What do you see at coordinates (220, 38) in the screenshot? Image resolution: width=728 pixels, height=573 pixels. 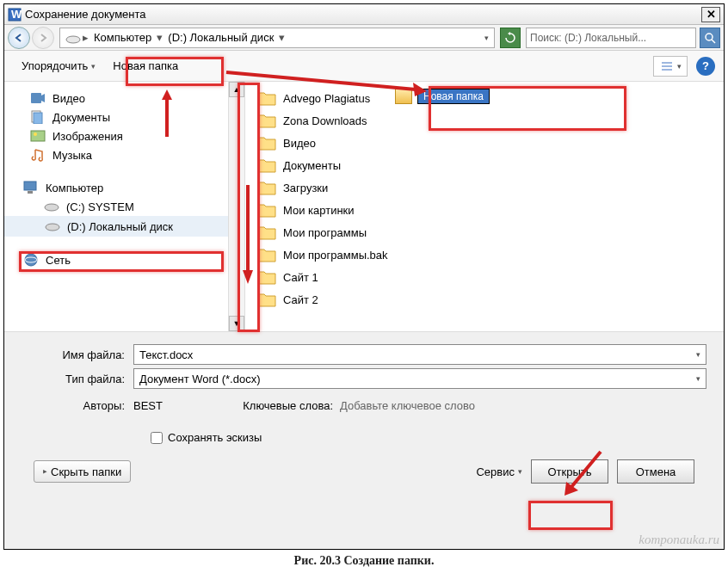 I see `crumb-drive: (D:) Локальный диск` at bounding box center [220, 38].